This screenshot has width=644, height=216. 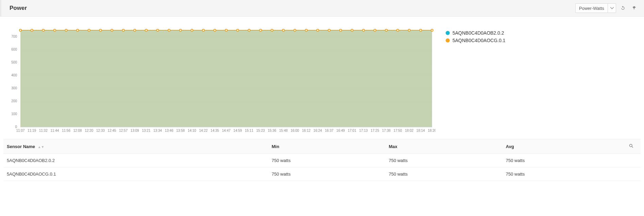 I want to click on table-row: 5AQNB0C4D0AOCG.0.1750 watts750 watts750 …, so click(x=322, y=174).